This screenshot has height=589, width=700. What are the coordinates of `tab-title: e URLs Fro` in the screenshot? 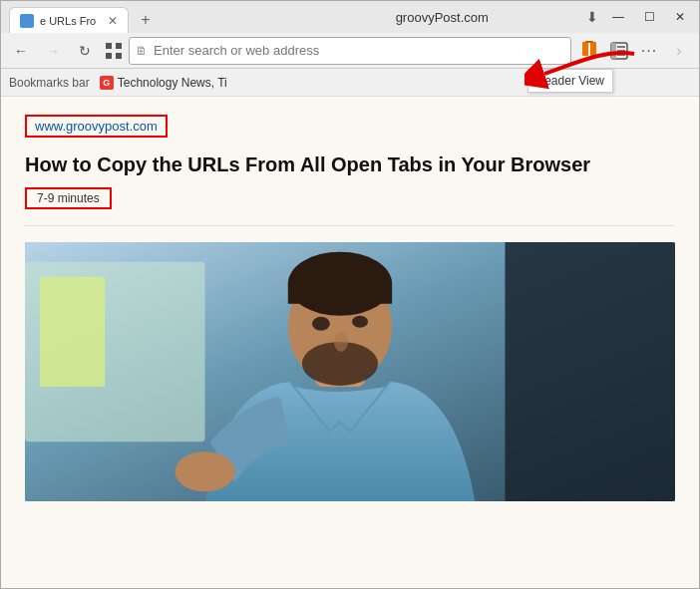 It's located at (71, 21).